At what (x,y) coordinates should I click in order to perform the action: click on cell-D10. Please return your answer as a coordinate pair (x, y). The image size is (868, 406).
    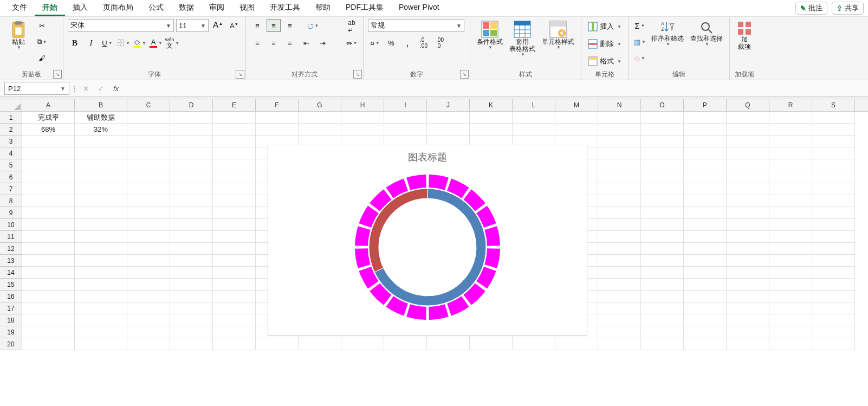
    Looking at the image, I should click on (192, 225).